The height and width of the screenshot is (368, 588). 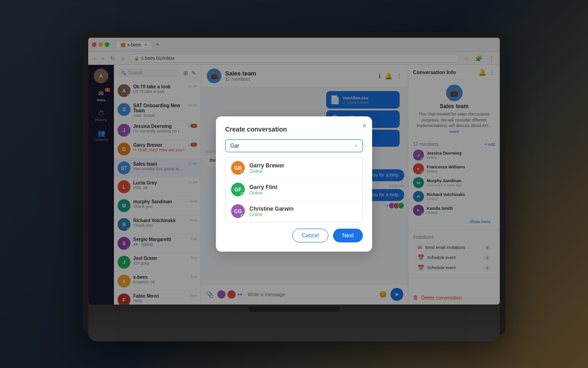 What do you see at coordinates (264, 190) in the screenshot?
I see `garry-flint-info: Garry Flint Online` at bounding box center [264, 190].